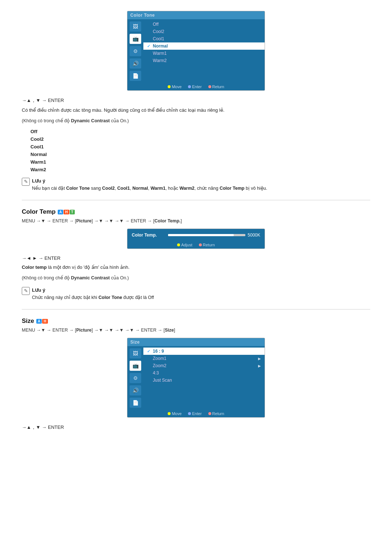 This screenshot has width=392, height=554. Describe the element at coordinates (196, 121) in the screenshot. I see `body-text-2: (Không có trong chế độ Dynamic Contrast …` at that location.